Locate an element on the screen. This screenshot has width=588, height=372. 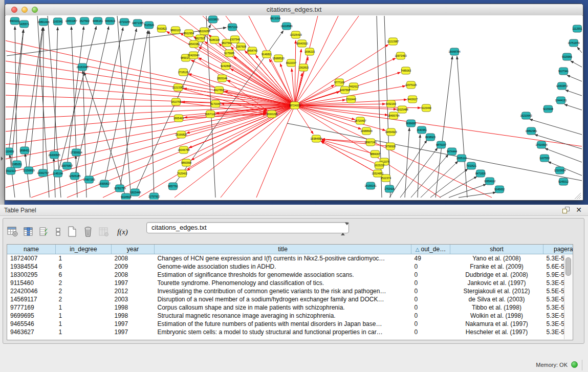
graph-node: 7485063 is located at coordinates (406, 71).